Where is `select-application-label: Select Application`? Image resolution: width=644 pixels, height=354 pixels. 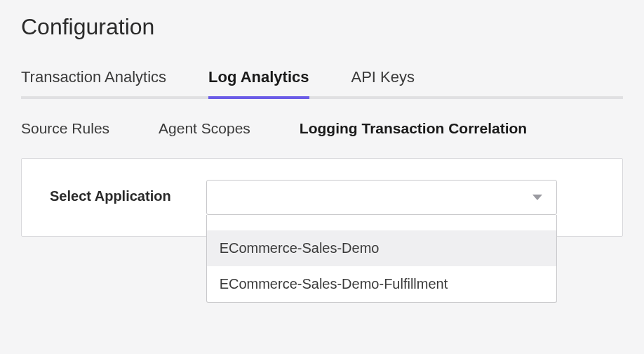 select-application-label: Select Application is located at coordinates (111, 192).